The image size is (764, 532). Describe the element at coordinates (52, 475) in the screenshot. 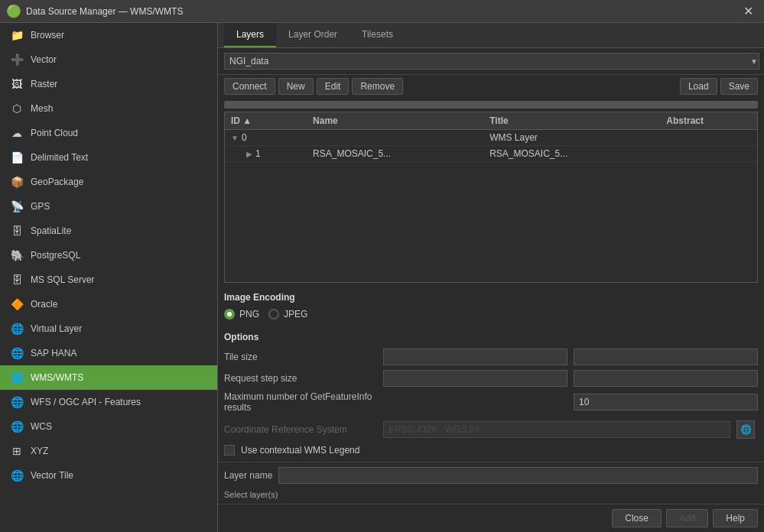

I see `sidebar-label-vector-tile: Vector Tile` at that location.